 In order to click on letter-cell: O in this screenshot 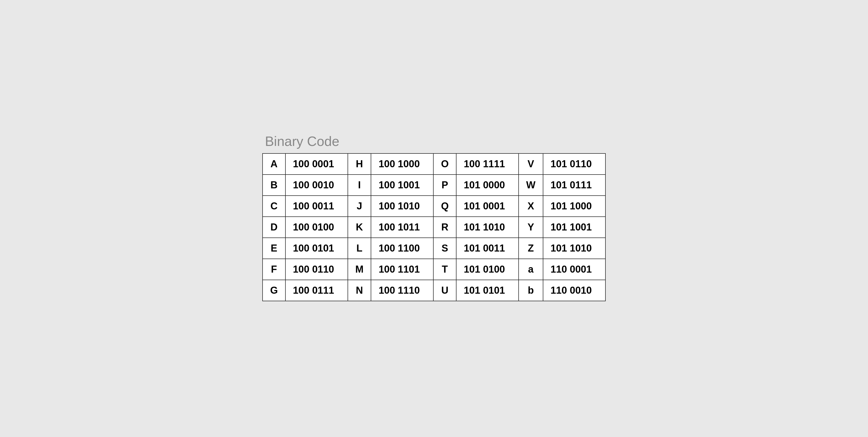, I will do `click(445, 164)`.